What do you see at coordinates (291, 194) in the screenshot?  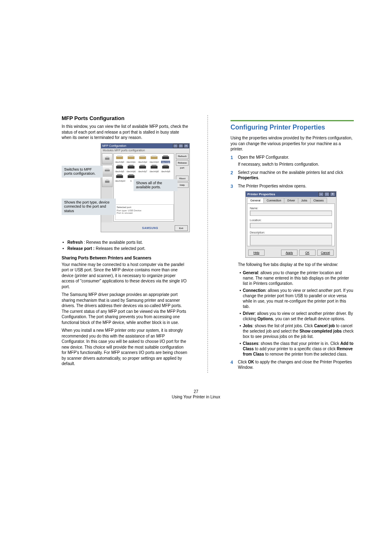 I see `pp-titlebar: Printer Properties – □ ×` at bounding box center [291, 194].